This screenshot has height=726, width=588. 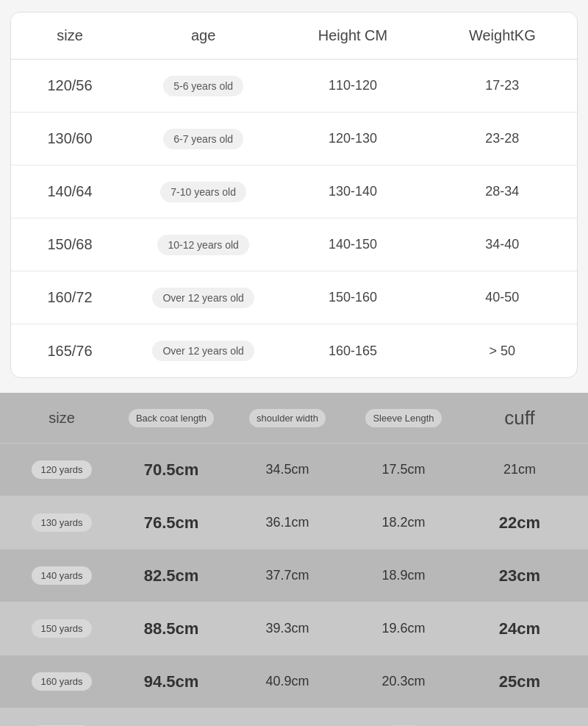 What do you see at coordinates (294, 575) in the screenshot?
I see `bottom-row: 140 yards 82.5cm 37.7cm 18.9cm 23cm` at bounding box center [294, 575].